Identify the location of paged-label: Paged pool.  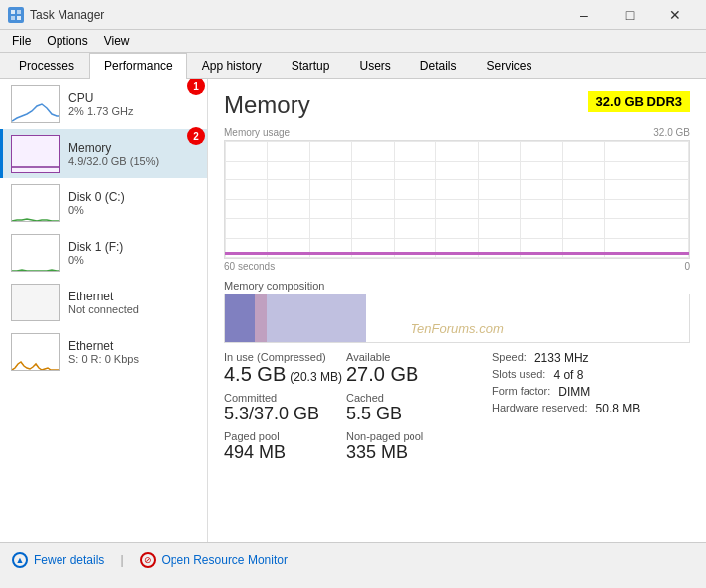
(286, 436).